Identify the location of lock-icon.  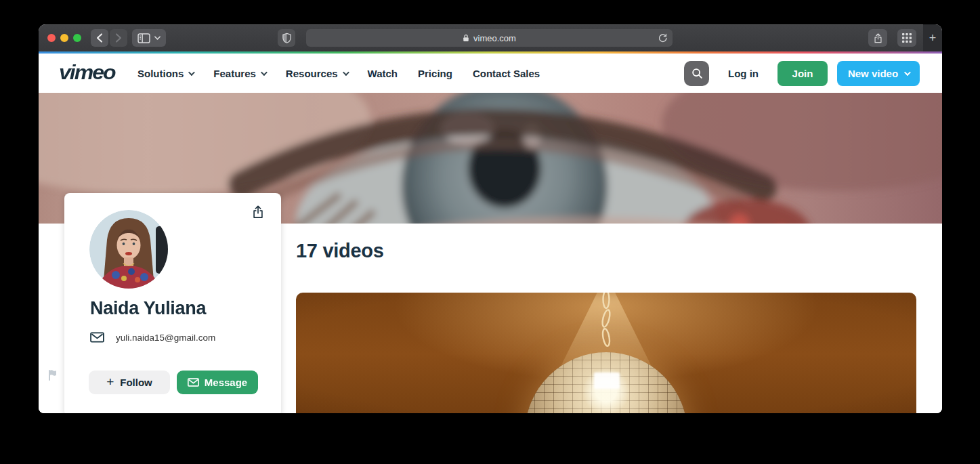
(466, 38).